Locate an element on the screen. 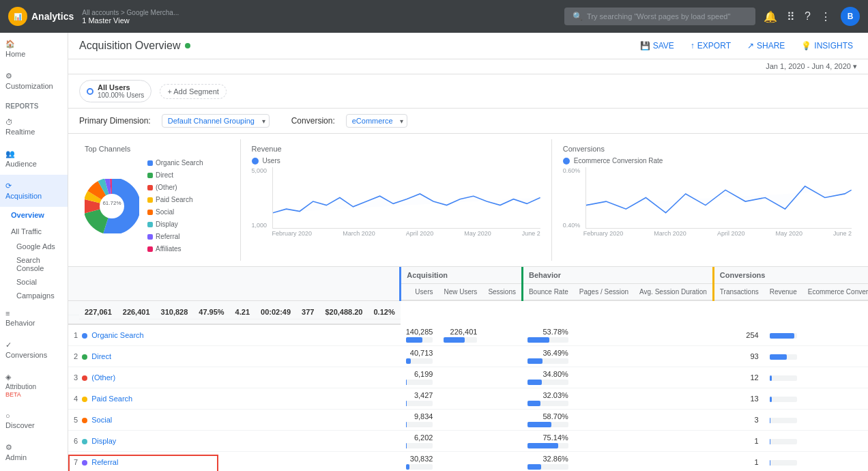  conversion-select: eCommerce is located at coordinates (377, 121).